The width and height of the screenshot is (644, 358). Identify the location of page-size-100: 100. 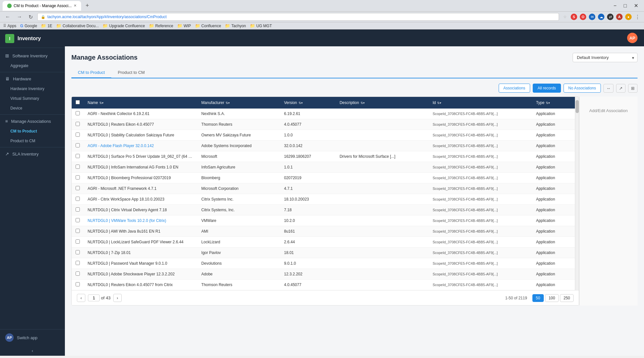
(552, 298).